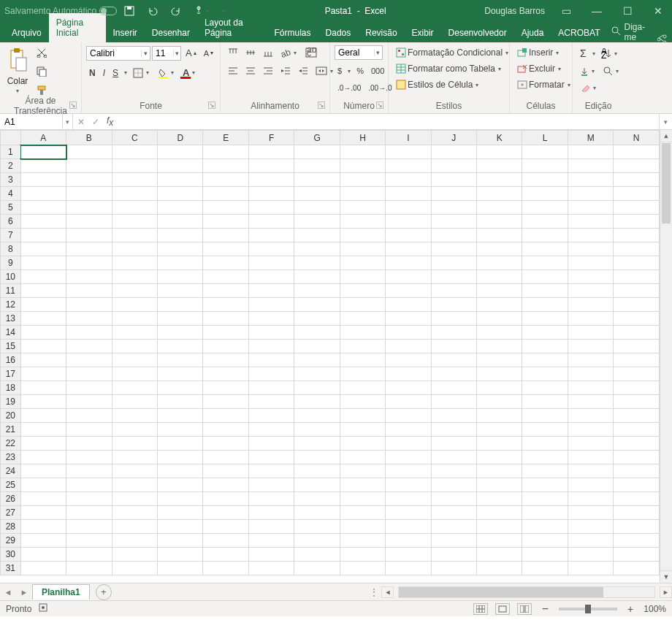  What do you see at coordinates (545, 138) in the screenshot?
I see `column-header: L` at bounding box center [545, 138].